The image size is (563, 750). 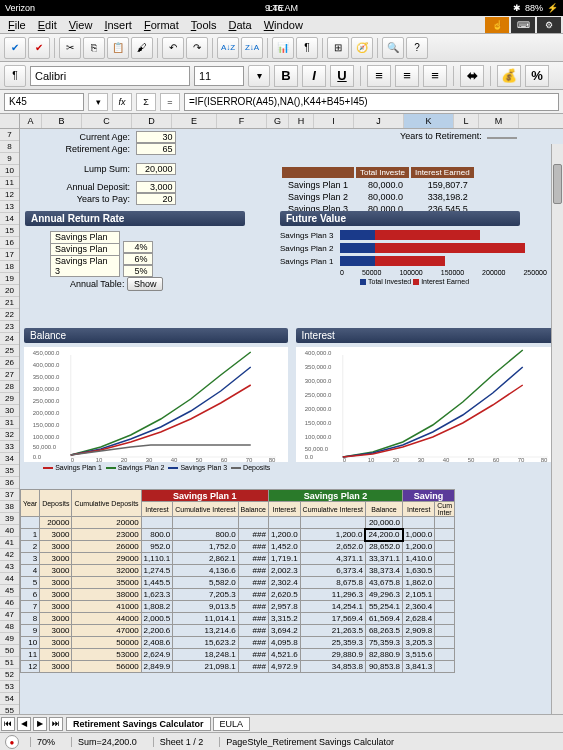 I want to click on row-21: 21, so click(x=10, y=303).